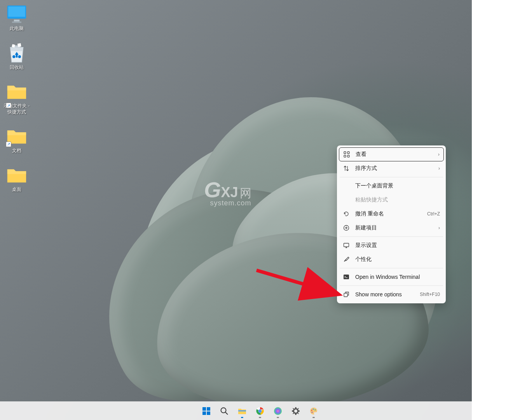  What do you see at coordinates (314, 411) in the screenshot?
I see `taskbar-paint-button` at bounding box center [314, 411].